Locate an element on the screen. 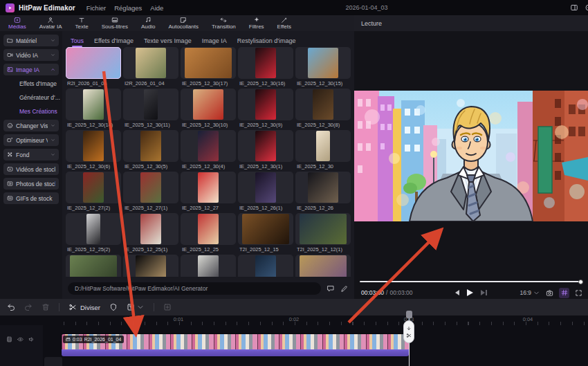 This screenshot has width=588, height=366. sidebar-item-image-ia: Image IA is located at coordinates (31, 69).